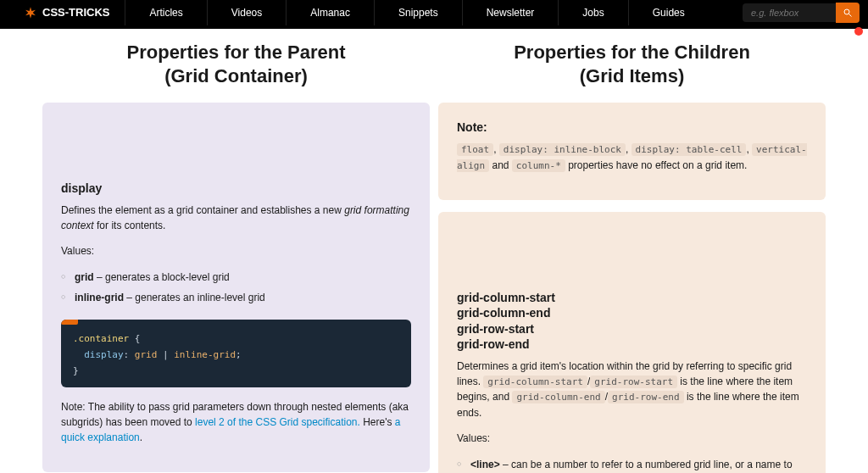 The image size is (868, 473). Describe the element at coordinates (510, 13) in the screenshot. I see `nav-newsletter: Newsletter` at that location.